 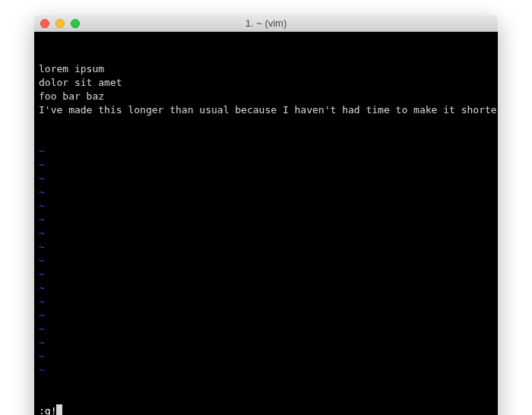 What do you see at coordinates (266, 23) in the screenshot?
I see `window-title: 1. ~ (vim)` at bounding box center [266, 23].